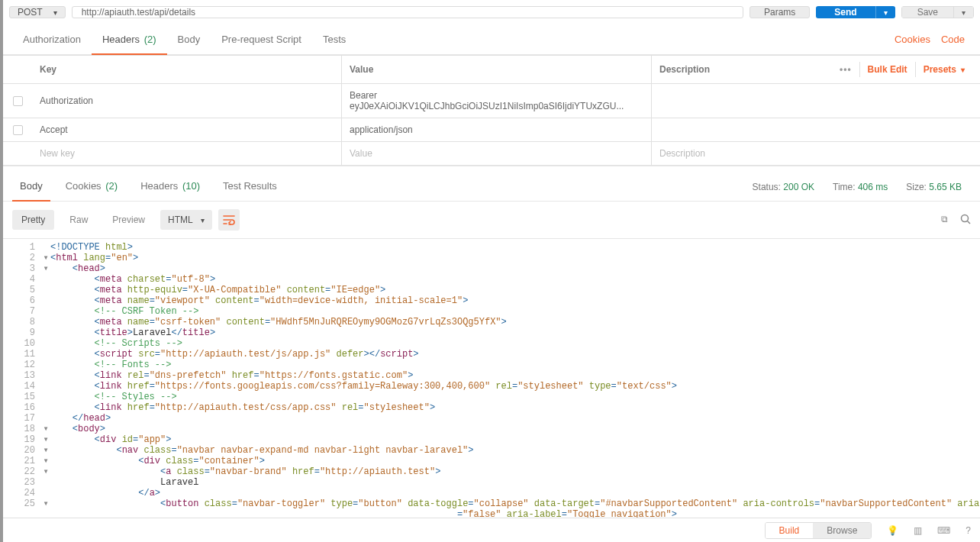 Image resolution: width=980 pixels, height=542 pixels. I want to click on header-row: Acceptapplication/json, so click(492, 130).